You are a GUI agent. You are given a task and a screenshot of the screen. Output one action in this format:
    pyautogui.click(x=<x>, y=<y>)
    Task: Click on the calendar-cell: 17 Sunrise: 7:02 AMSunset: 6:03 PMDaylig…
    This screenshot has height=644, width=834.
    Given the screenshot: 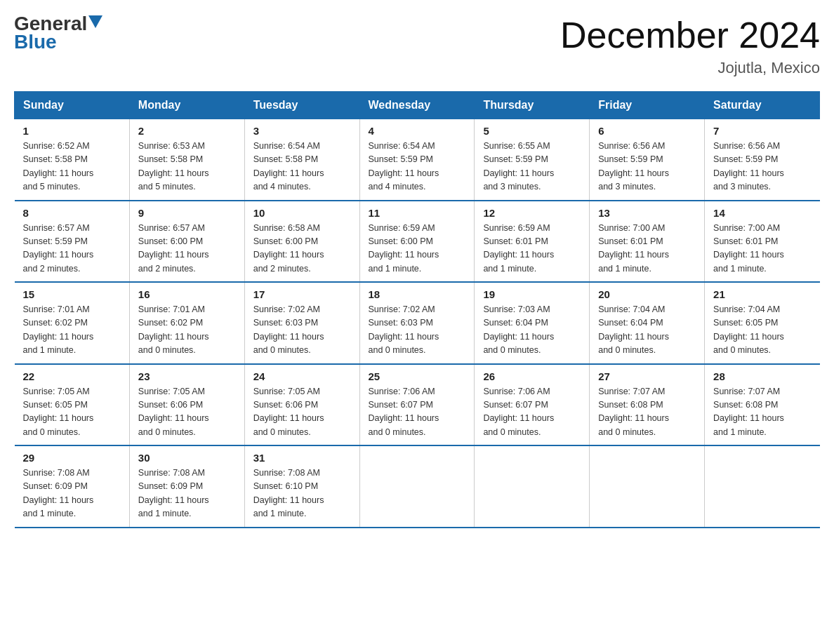 What is the action you would take?
    pyautogui.click(x=302, y=323)
    